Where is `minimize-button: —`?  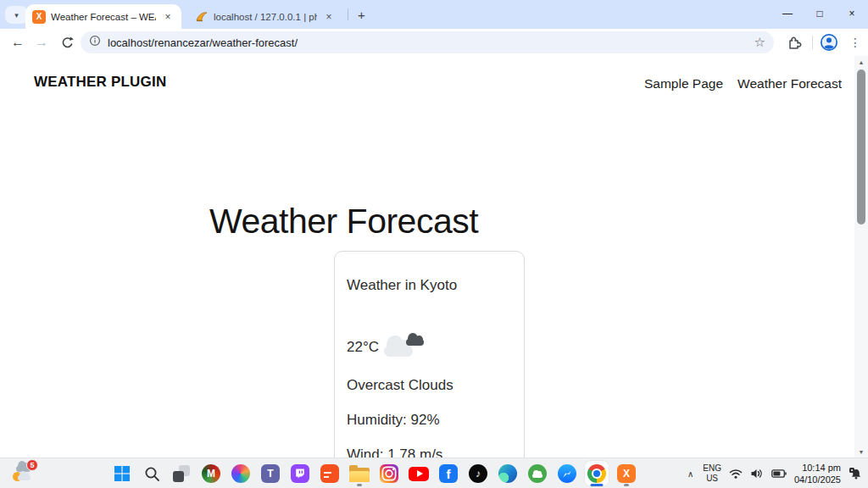 minimize-button: — is located at coordinates (787, 14).